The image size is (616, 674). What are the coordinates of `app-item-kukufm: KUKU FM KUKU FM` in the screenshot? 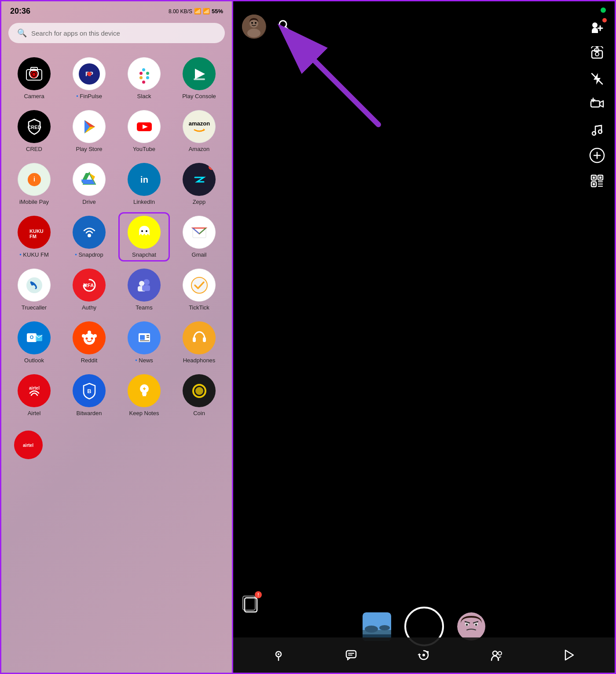 It's located at (34, 237).